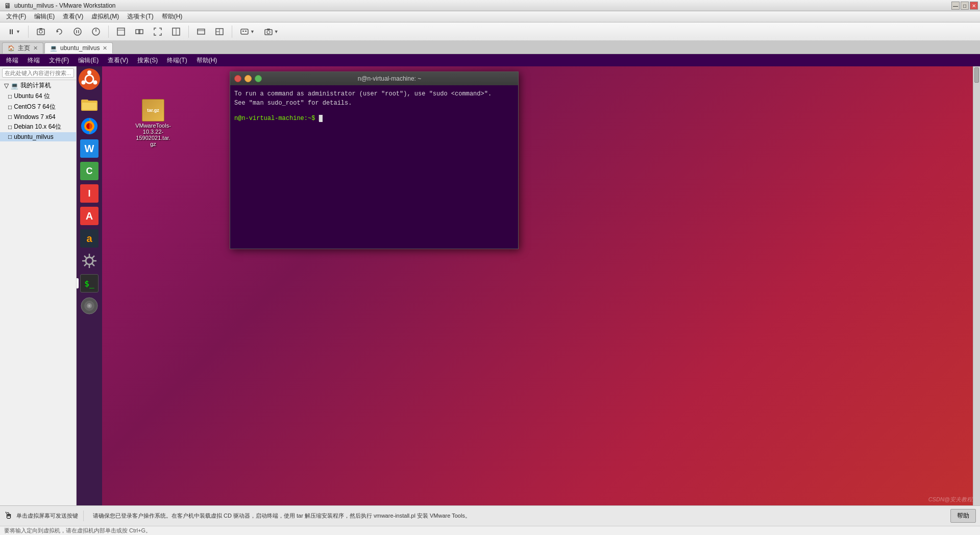 The width and height of the screenshot is (980, 535). What do you see at coordinates (89, 284) in the screenshot?
I see `terminal-prompt-icon: $_` at bounding box center [89, 284].